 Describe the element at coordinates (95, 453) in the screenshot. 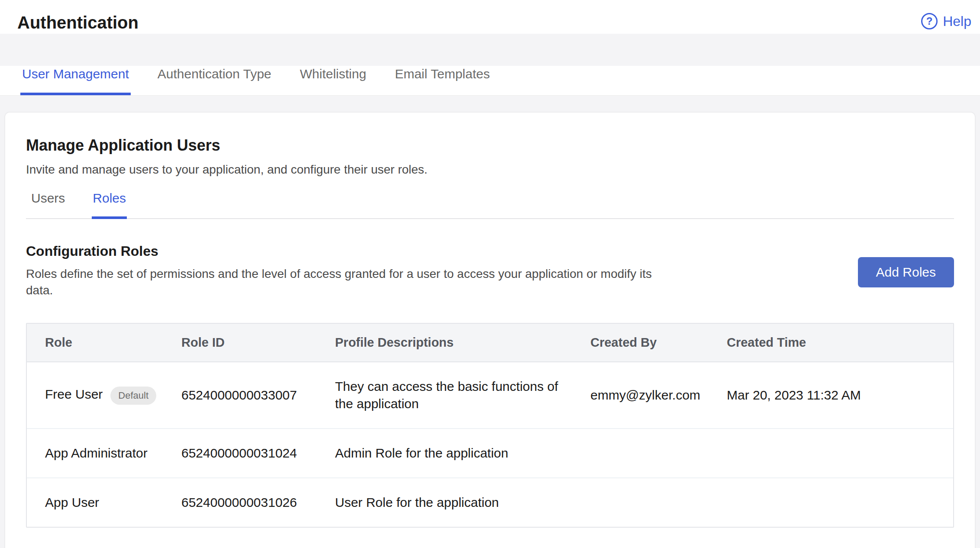

I see `cell-role: App Administrator` at that location.